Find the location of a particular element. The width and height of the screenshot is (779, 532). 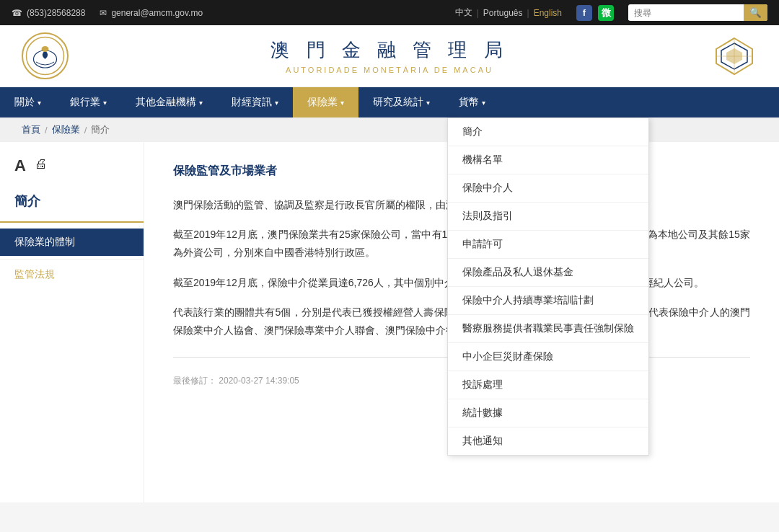

dropdown-item-intro: 簡介 is located at coordinates (548, 133).